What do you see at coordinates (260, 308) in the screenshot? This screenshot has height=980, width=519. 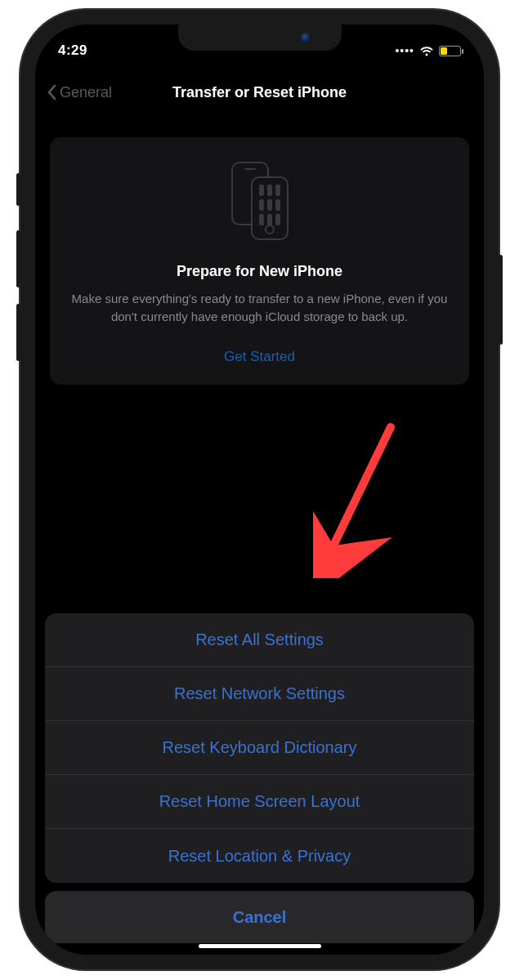 I see `prepare-description: Make sure everything's ready to transfer…` at bounding box center [260, 308].